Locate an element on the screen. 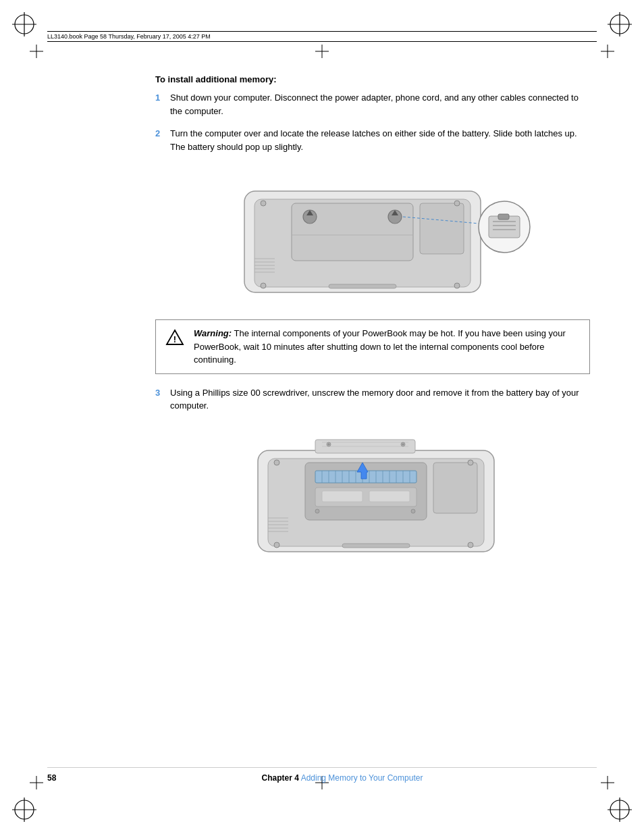 This screenshot has width=644, height=834. warning-box: ! Warning: The internal components of yo… is located at coordinates (373, 347).